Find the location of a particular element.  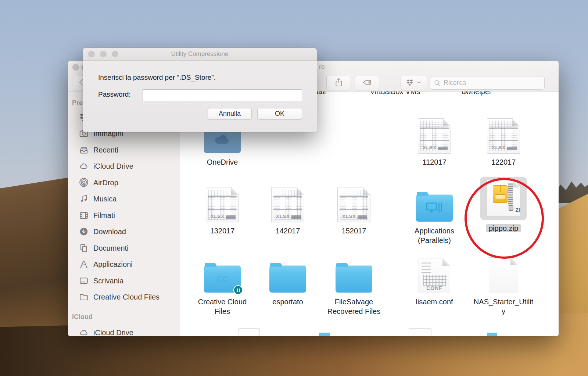

sidebar-item-label: Scrivania is located at coordinates (108, 281).